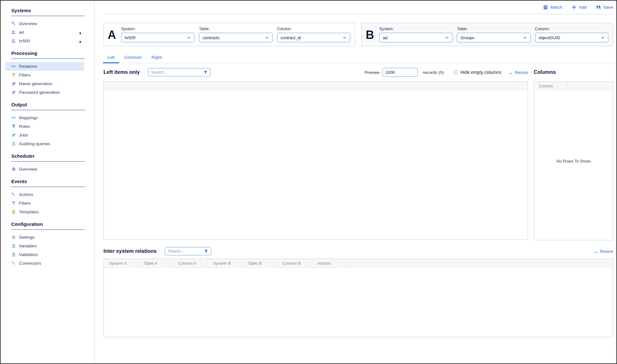  I want to click on floppy-icon, so click(598, 7).